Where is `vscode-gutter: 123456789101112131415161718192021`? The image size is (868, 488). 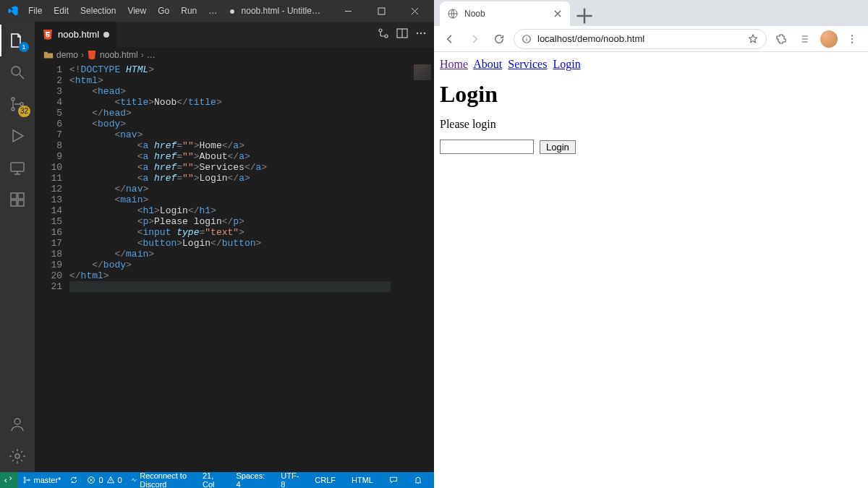 vscode-gutter: 123456789101112131415161718192021 is located at coordinates (52, 267).